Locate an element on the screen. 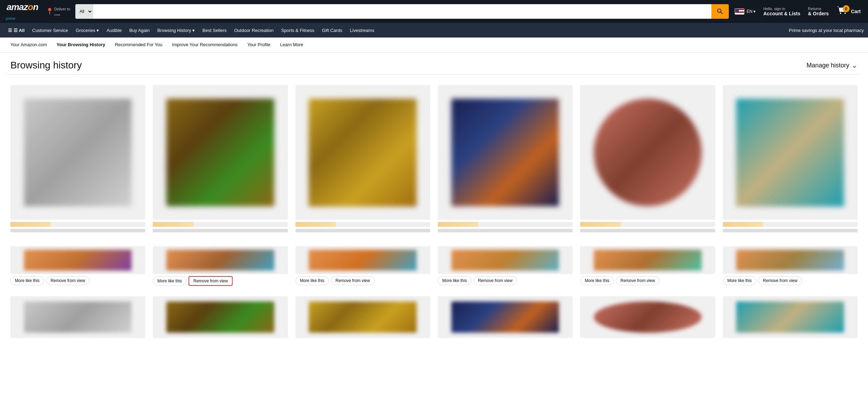  nav-sports-fitness: Sports & Fitness is located at coordinates (298, 31).